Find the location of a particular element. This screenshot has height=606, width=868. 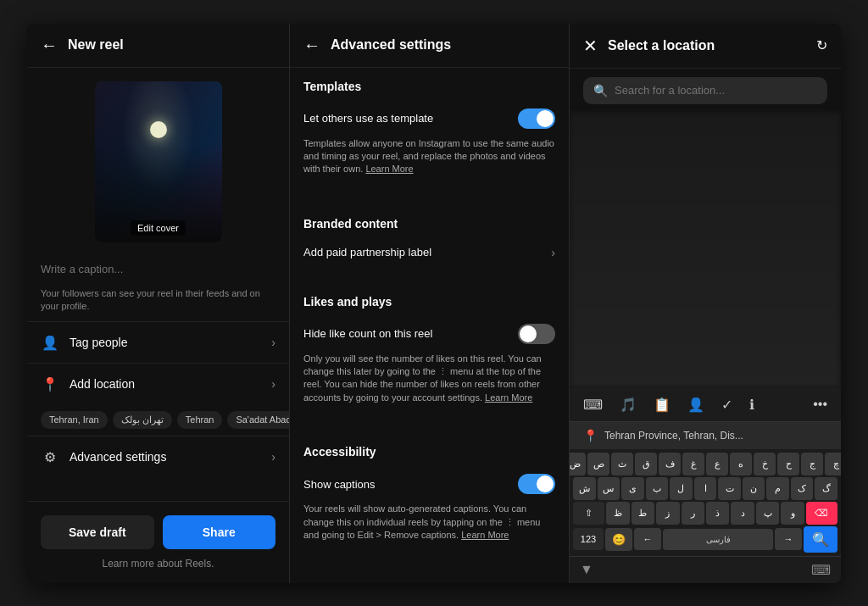

key-tah: ط is located at coordinates (643, 514).